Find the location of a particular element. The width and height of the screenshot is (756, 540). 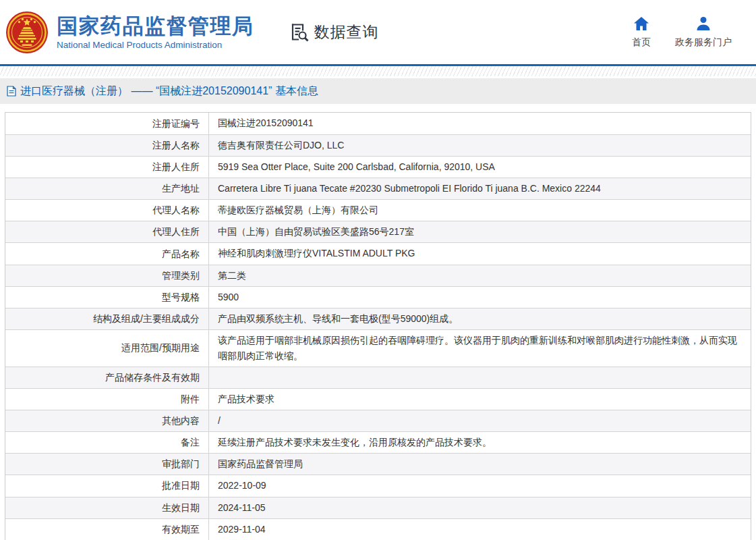

row-value: 神经和肌肉刺激理疗仪VITALSTIM ADULT PKG is located at coordinates (479, 254).